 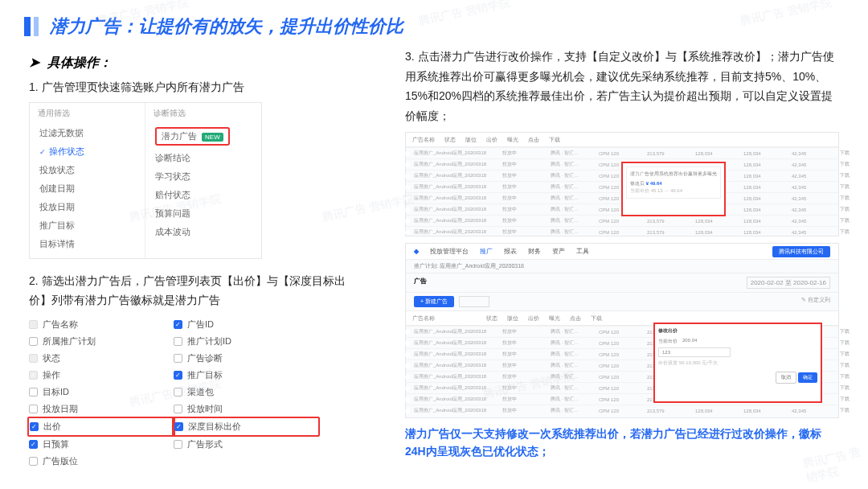 I want to click on tab: 报表, so click(x=510, y=251).